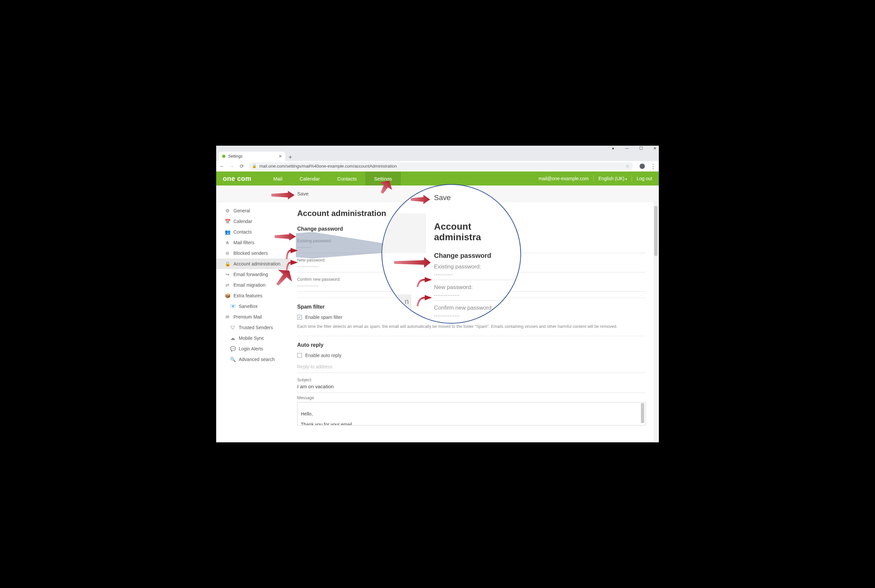 The image size is (875, 588). Describe the element at coordinates (475, 356) in the screenshot. I see `enable-autoreply-checkbox: Enable auto reply` at that location.